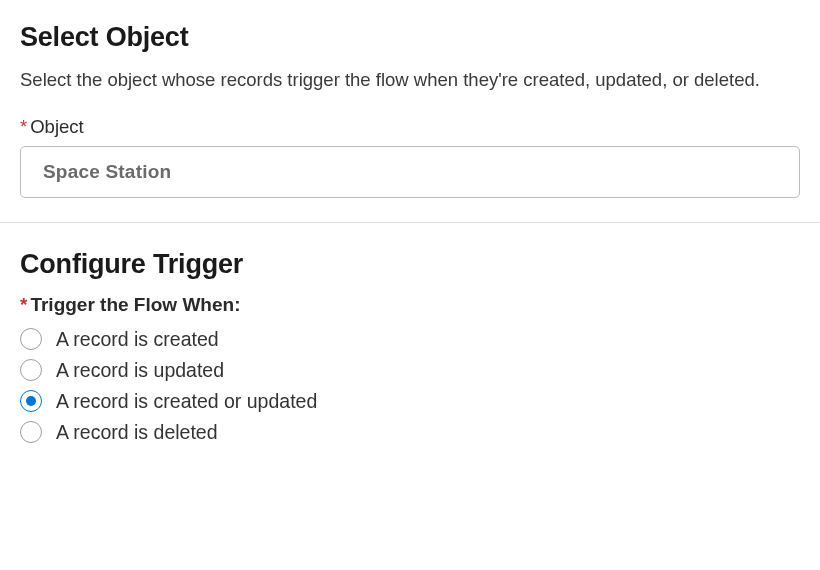 Image resolution: width=820 pixels, height=570 pixels. I want to click on object-field-label: *Object, so click(410, 127).